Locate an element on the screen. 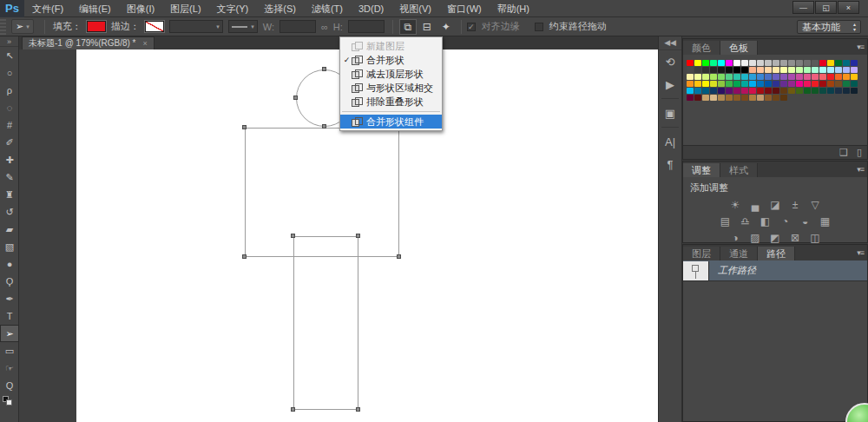 The height and width of the screenshot is (422, 868). threshold-icon: ◩ is located at coordinates (776, 238).